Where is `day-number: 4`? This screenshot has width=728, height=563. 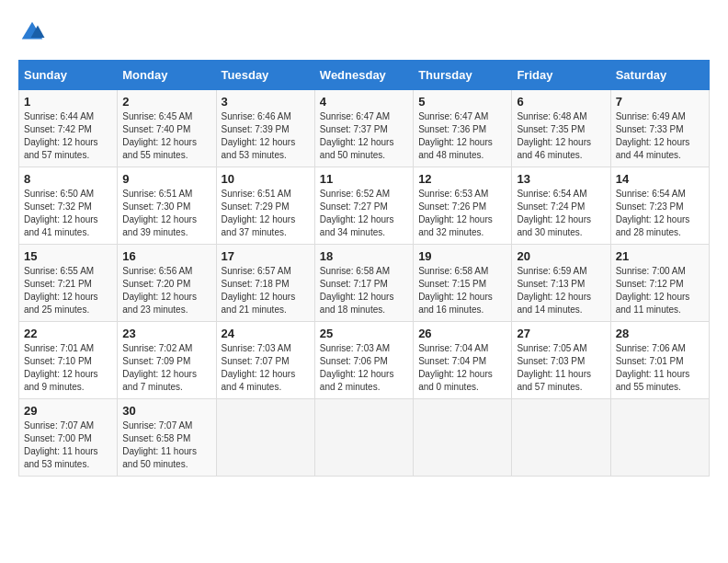
day-number: 4 is located at coordinates (364, 101).